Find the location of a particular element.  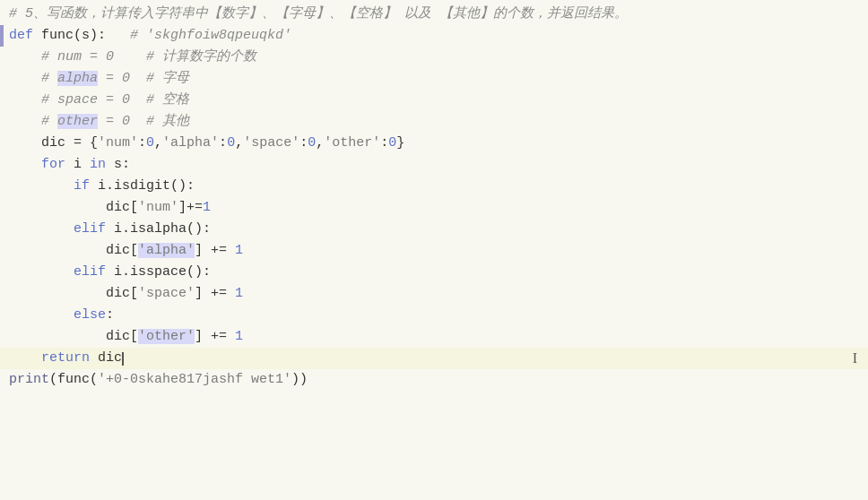

comment-space-text: # space = 0 # 空格 is located at coordinates (95, 100).